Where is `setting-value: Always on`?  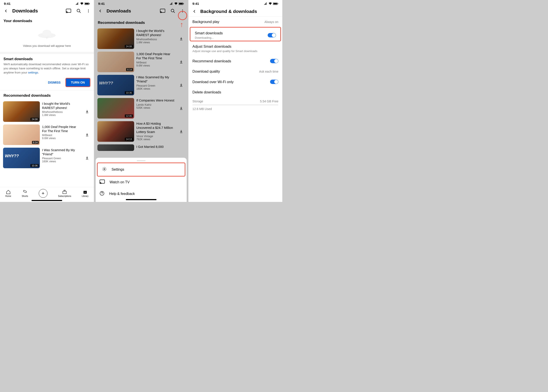 setting-value: Always on is located at coordinates (271, 22).